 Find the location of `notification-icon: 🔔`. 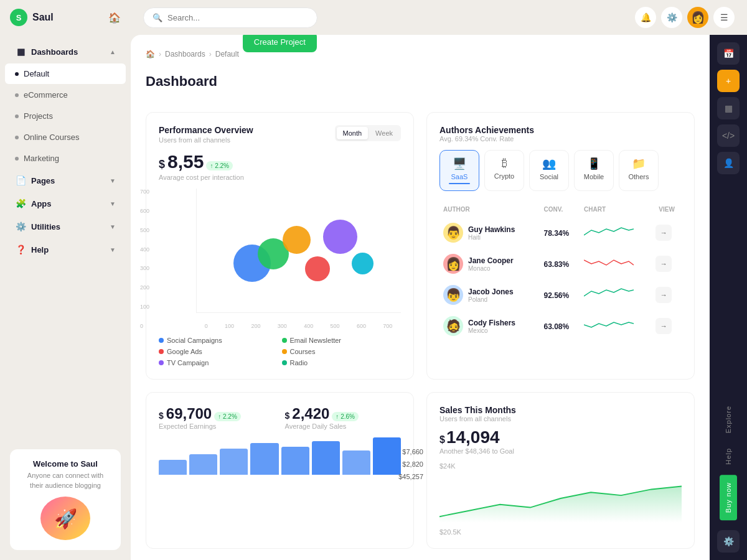

notification-icon: 🔔 is located at coordinates (646, 17).